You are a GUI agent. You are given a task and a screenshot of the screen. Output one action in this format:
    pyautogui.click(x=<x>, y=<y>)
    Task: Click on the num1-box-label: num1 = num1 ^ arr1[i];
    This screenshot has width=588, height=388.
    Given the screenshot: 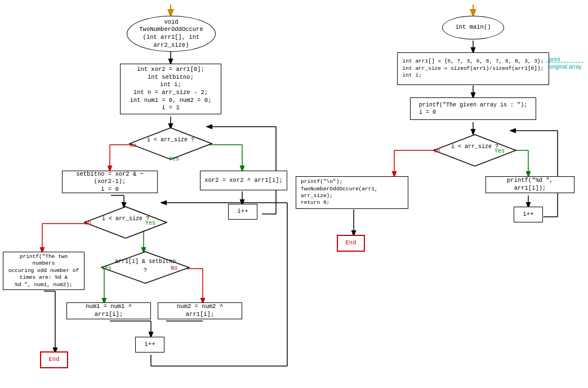 What is the action you would take?
    pyautogui.click(x=109, y=311)
    